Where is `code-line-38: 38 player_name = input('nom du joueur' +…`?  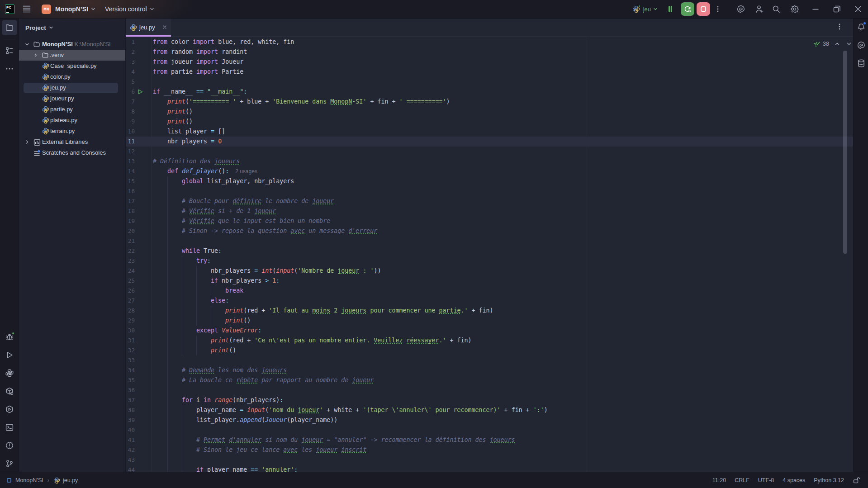
code-line-38: 38 player_name = input('nom du joueur' +… is located at coordinates (489, 410).